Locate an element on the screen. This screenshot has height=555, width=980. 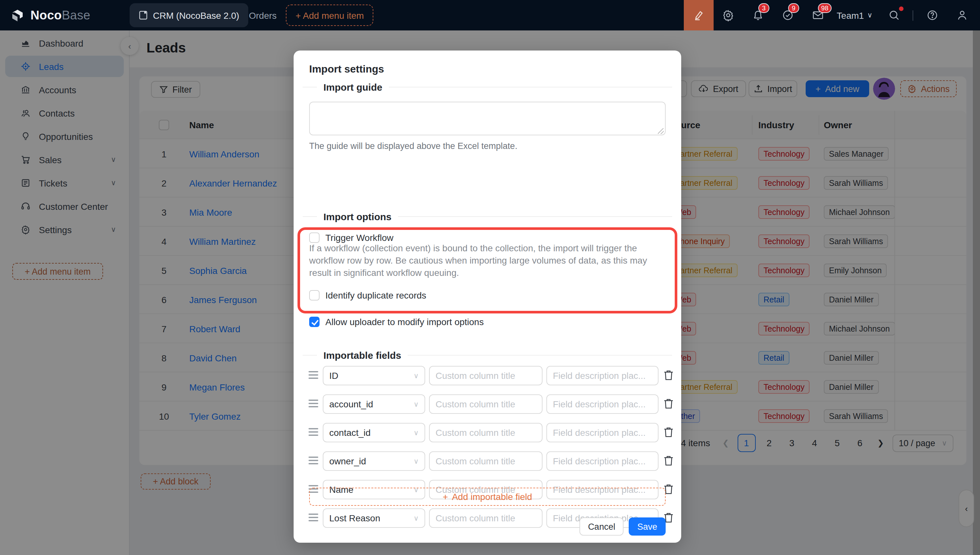
modal-footer: Cancel Save is located at coordinates (623, 526).